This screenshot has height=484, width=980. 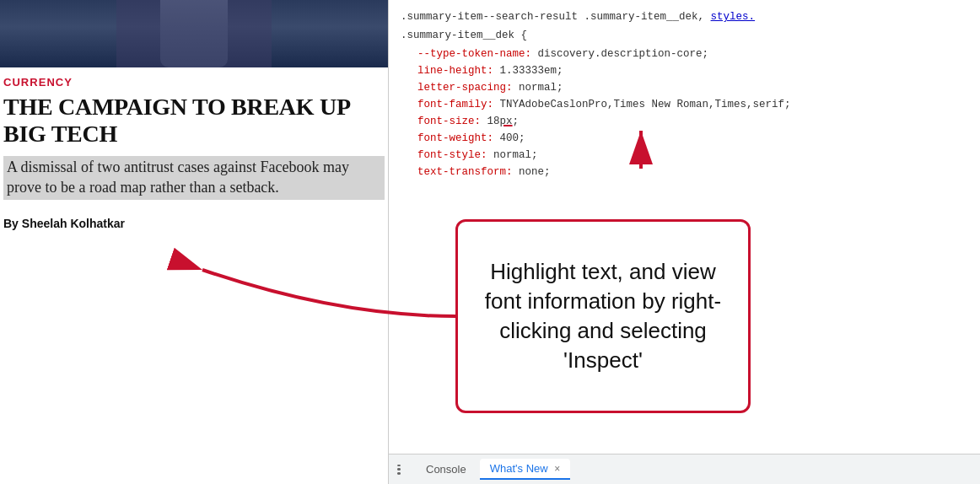 I want to click on css-selector1-text: .summary-item--search-result .summary-it…, so click(x=552, y=17).